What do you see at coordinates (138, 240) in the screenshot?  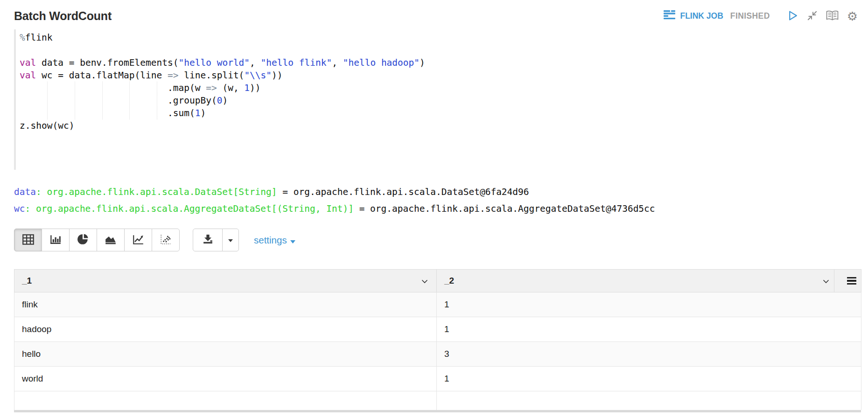 I see `line-chart-button` at bounding box center [138, 240].